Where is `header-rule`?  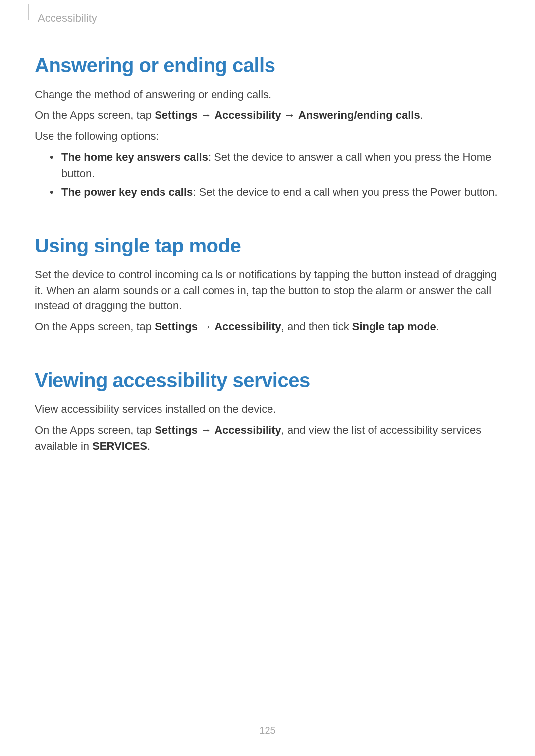 header-rule is located at coordinates (29, 12).